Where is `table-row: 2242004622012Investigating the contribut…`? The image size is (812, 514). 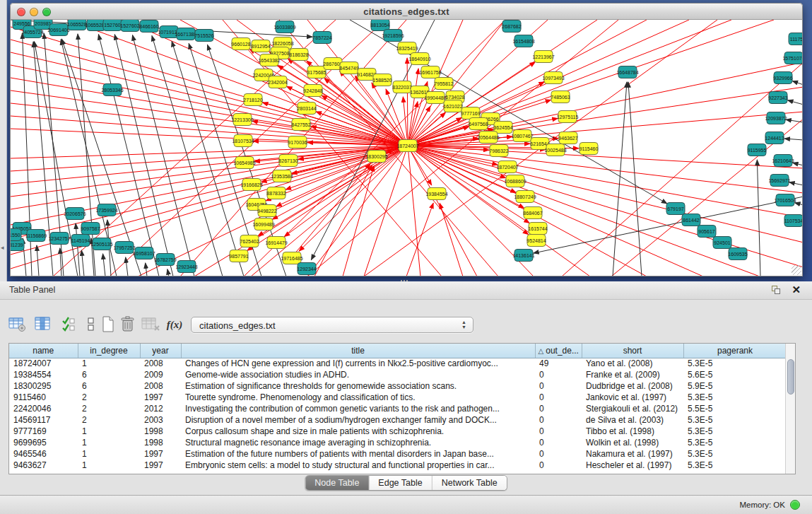
table-row: 2242004622012Investigating the contribut… is located at coordinates (398, 409).